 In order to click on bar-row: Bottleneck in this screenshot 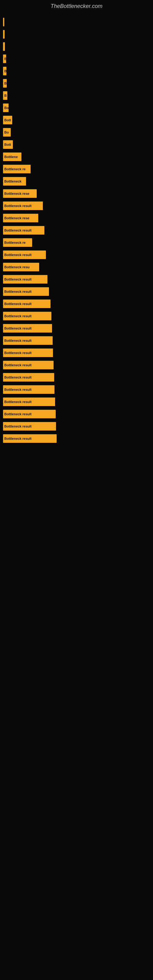, I will do `click(76, 181)`.